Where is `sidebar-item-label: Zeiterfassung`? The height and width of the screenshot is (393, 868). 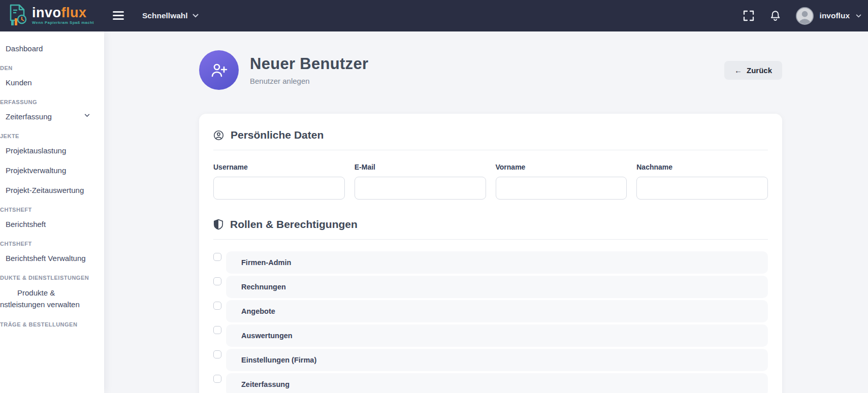 sidebar-item-label: Zeiterfassung is located at coordinates (28, 117).